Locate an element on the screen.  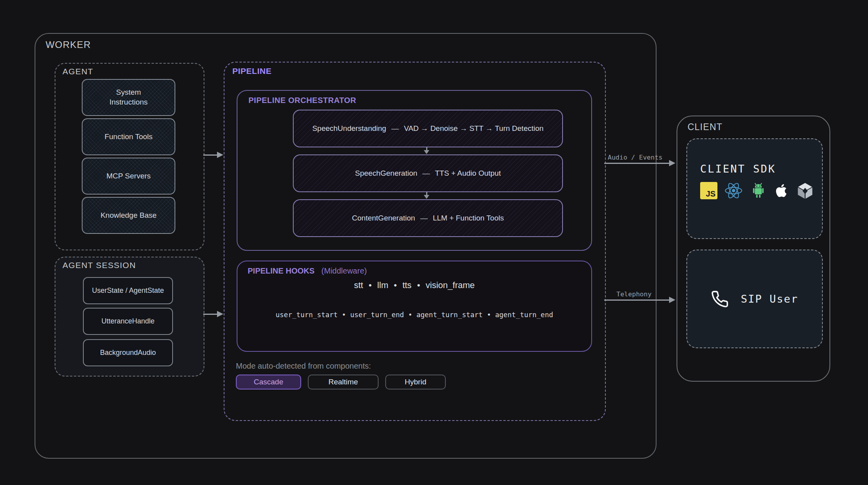
client-sdk-box: CLIENT SDK JS is located at coordinates (755, 189).